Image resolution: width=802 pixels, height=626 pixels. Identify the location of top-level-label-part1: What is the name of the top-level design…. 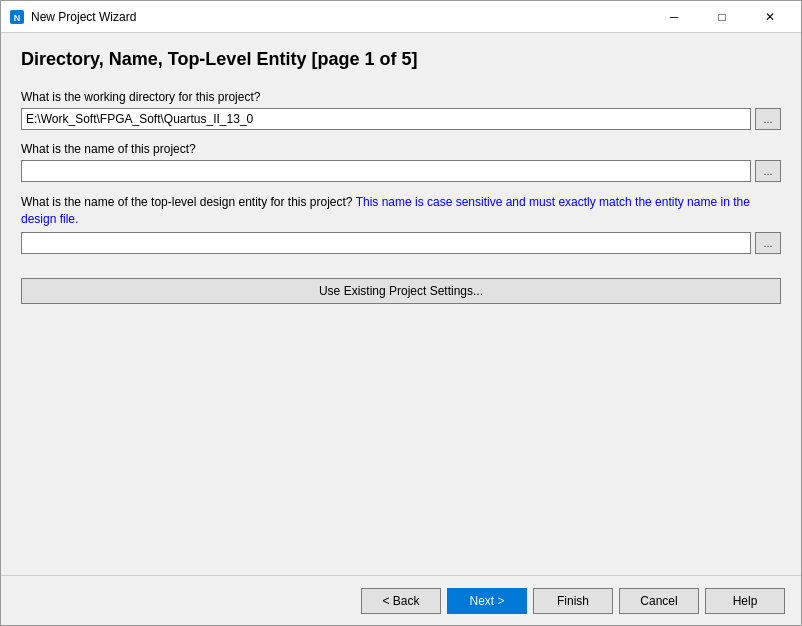
(187, 202).